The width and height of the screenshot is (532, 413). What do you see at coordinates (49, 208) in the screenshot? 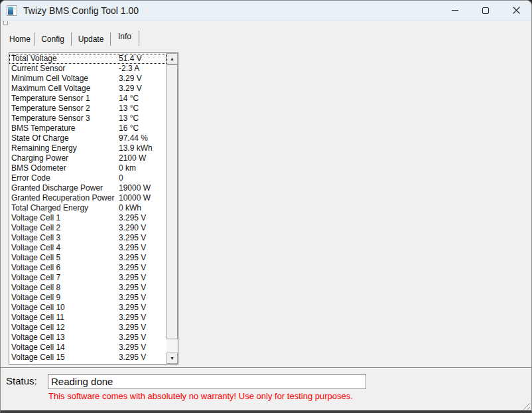
I see `list-item-label: Total Charged Energy` at bounding box center [49, 208].